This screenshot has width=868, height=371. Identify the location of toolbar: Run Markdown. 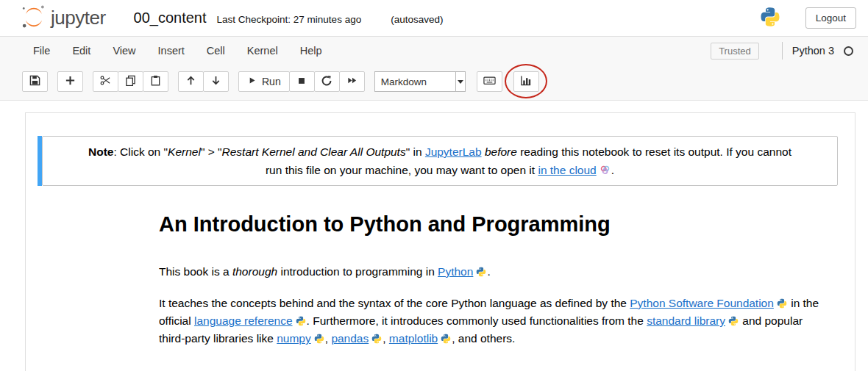
(434, 82).